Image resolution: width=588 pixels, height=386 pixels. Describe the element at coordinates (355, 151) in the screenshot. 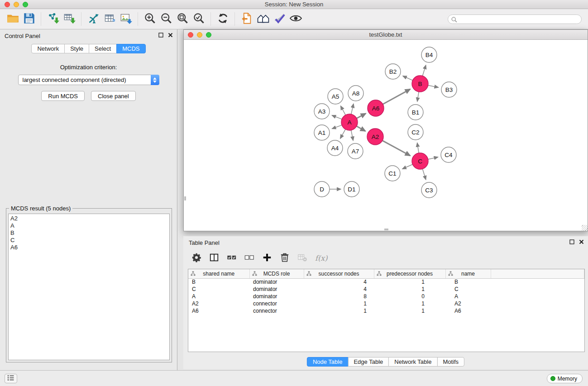

I see `graph-node-A7: A7` at that location.